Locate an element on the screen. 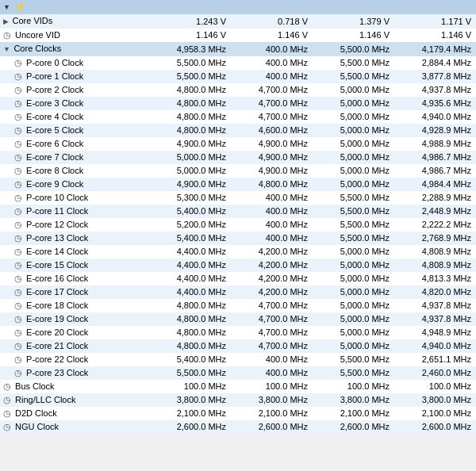 The image size is (476, 471). table-row: ◷ E-core 20 Clock4,800.0 MHz4,700.0 MHz5… is located at coordinates (238, 333).